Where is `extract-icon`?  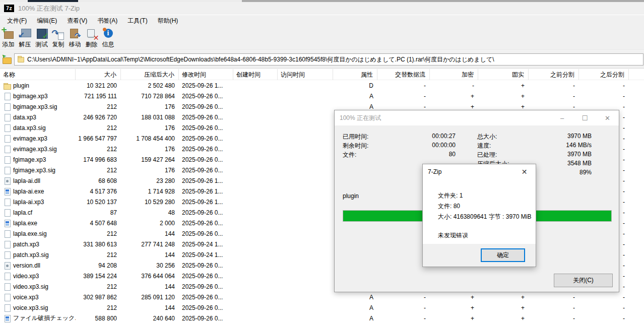 extract-icon is located at coordinates (25, 34).